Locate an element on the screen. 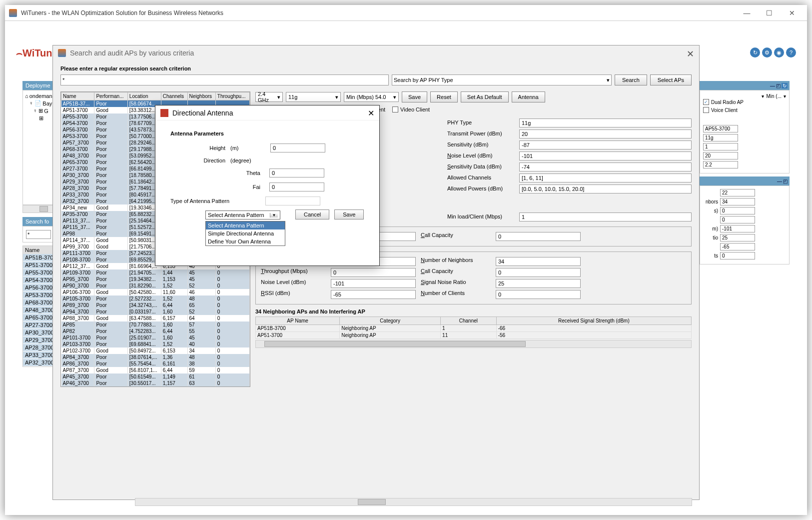 Image resolution: width=812 pixels, height=520 pixels. column-header: Location is located at coordinates (144, 96).